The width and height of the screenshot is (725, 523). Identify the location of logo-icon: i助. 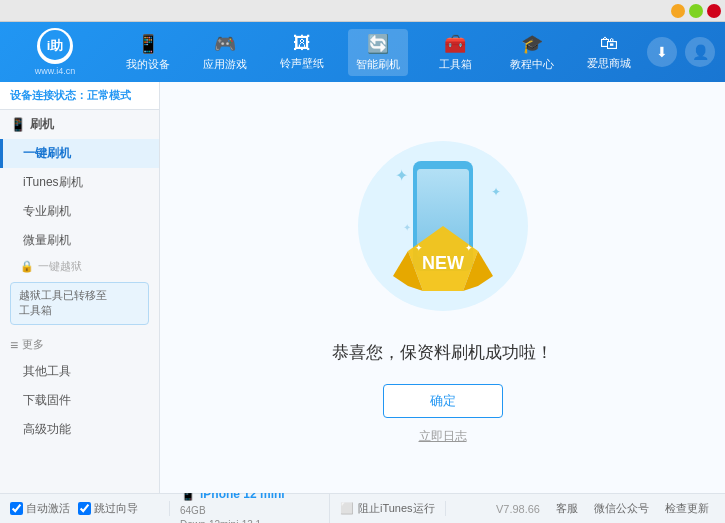
(55, 46).